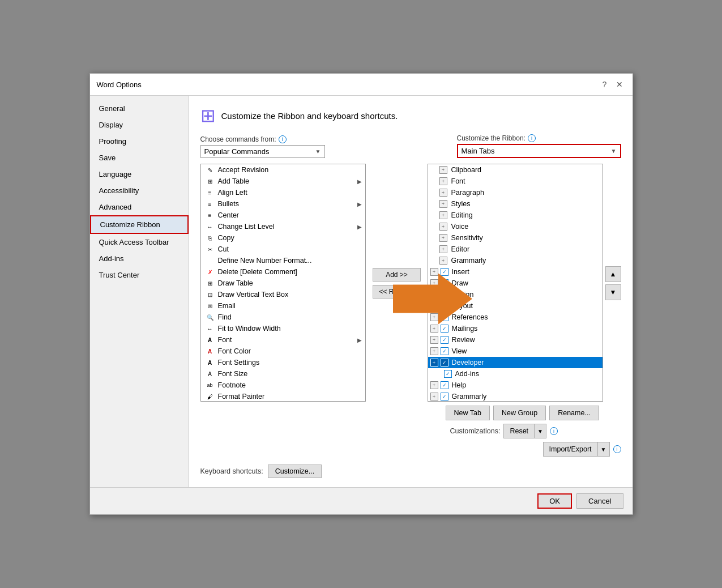 The width and height of the screenshot is (722, 588). I want to click on ribbon-tabs-list: + Clipboard + Font + Paragraph +, so click(515, 283).